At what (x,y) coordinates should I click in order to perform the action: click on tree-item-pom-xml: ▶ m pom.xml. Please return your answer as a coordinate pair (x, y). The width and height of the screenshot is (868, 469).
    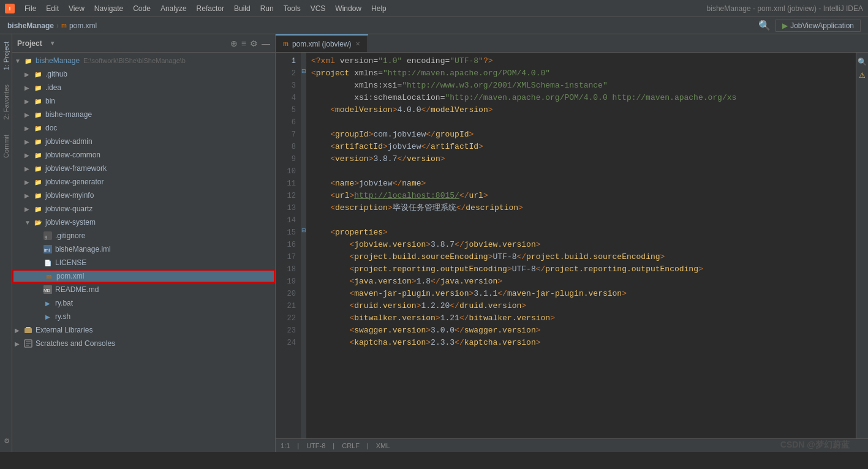
    Looking at the image, I should click on (143, 276).